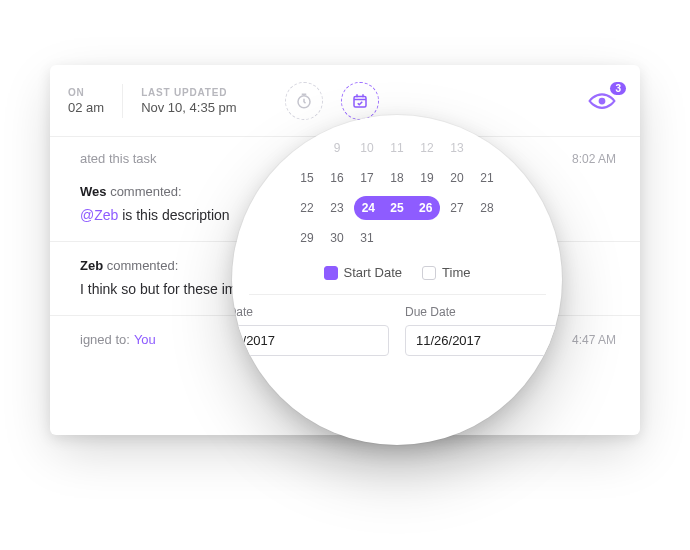  I want to click on calendar-day: 27, so click(457, 208).